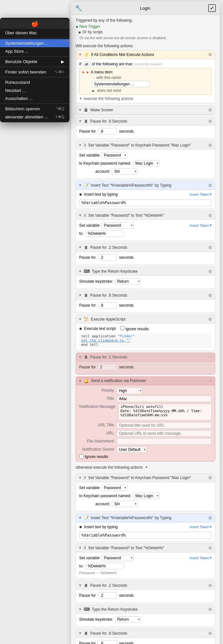 The width and height of the screenshot is (223, 644). I want to click on setvar3-account-select: Siri, so click(125, 504).